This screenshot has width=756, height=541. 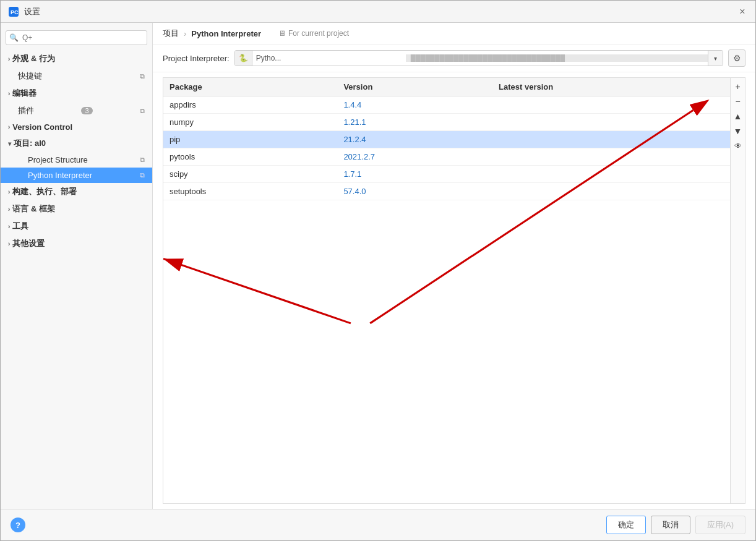 What do you see at coordinates (378, 524) in the screenshot?
I see `bottom-bar: ? 确定 取消 应用(A)` at bounding box center [378, 524].